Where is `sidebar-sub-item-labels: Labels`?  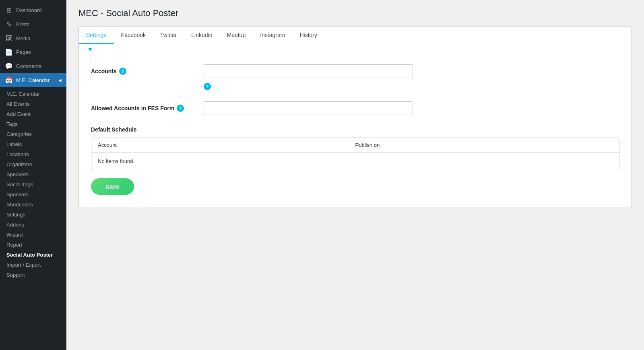
sidebar-sub-item-labels: Labels is located at coordinates (33, 144).